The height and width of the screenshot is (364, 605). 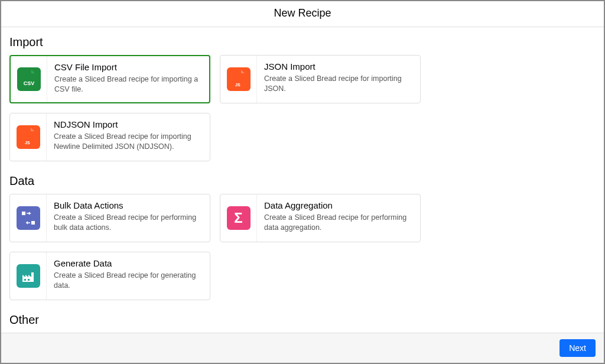 What do you see at coordinates (28, 276) in the screenshot?
I see `factory-icon` at bounding box center [28, 276].